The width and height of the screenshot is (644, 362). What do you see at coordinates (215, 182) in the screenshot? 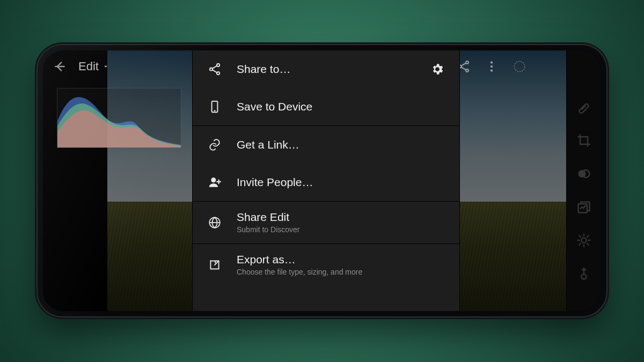
I see `invite-people-icon` at bounding box center [215, 182].